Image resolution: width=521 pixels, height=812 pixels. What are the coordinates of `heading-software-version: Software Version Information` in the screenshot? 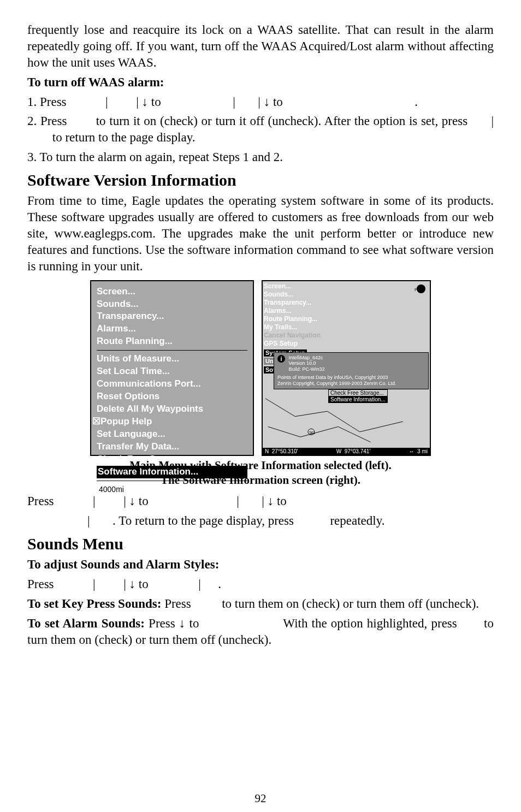 It's located at (260, 180).